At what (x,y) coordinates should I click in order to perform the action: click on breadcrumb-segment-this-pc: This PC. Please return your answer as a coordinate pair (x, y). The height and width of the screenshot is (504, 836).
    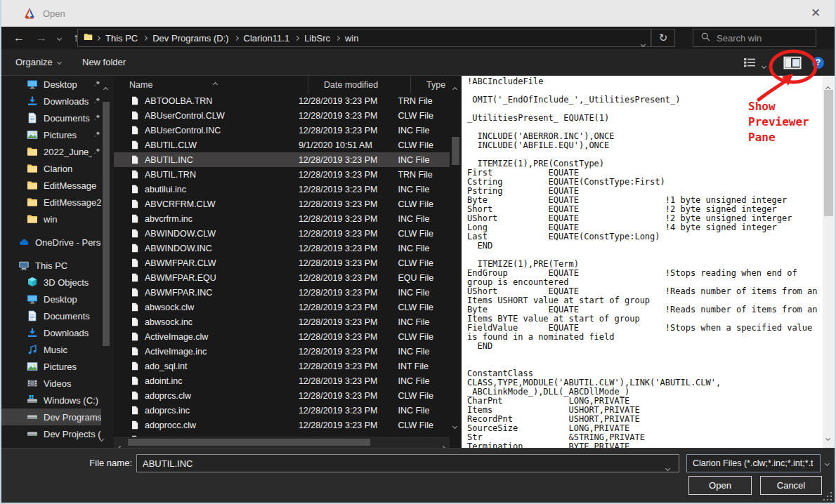
    Looking at the image, I should click on (122, 38).